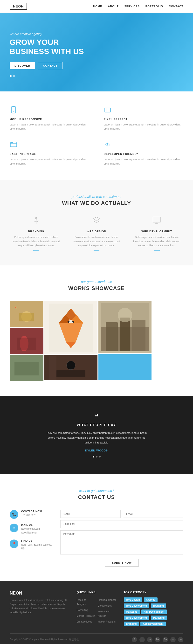 This screenshot has width=193, height=644. I want to click on contact-phone-number: +56 789 5678, so click(32, 516).